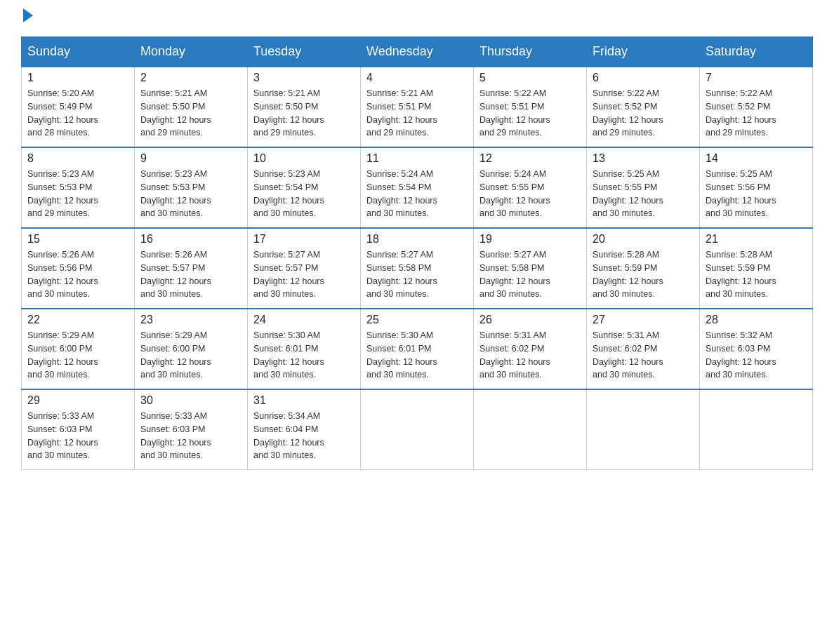  Describe the element at coordinates (79, 349) in the screenshot. I see `calendar-cell: 22 Sunrise: 5:29 AMSunset: 6:00 PMDaylig…` at that location.